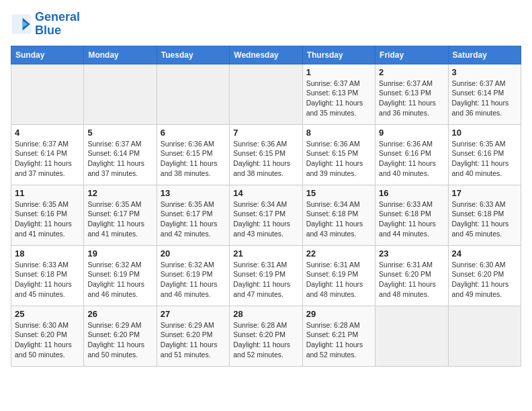 This screenshot has width=532, height=411. What do you see at coordinates (48, 55) in the screenshot?
I see `column-header-sunday: Sunday` at bounding box center [48, 55].